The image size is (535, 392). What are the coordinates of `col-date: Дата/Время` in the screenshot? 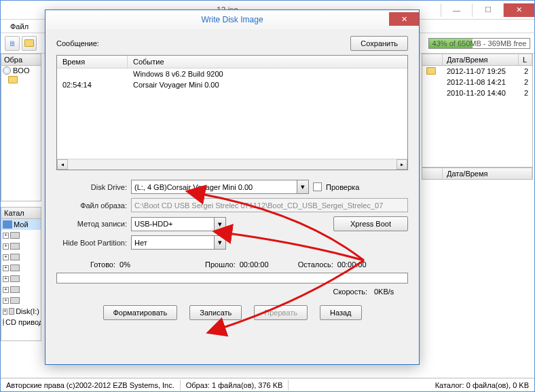 It's located at (481, 60).